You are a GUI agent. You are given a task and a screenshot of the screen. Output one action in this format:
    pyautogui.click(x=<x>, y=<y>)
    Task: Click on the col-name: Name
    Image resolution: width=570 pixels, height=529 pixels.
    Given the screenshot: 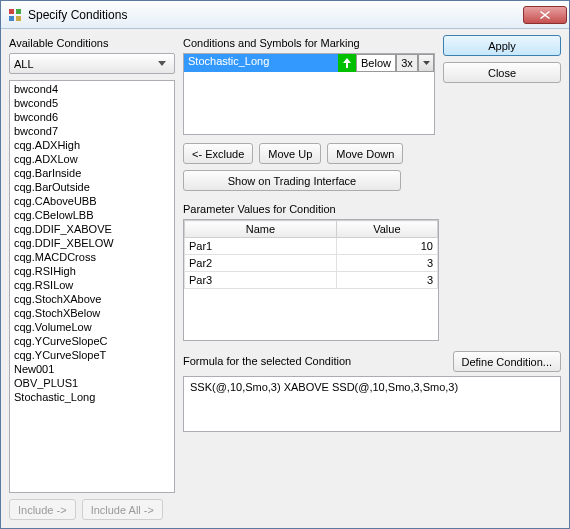 What is the action you would take?
    pyautogui.click(x=261, y=230)
    